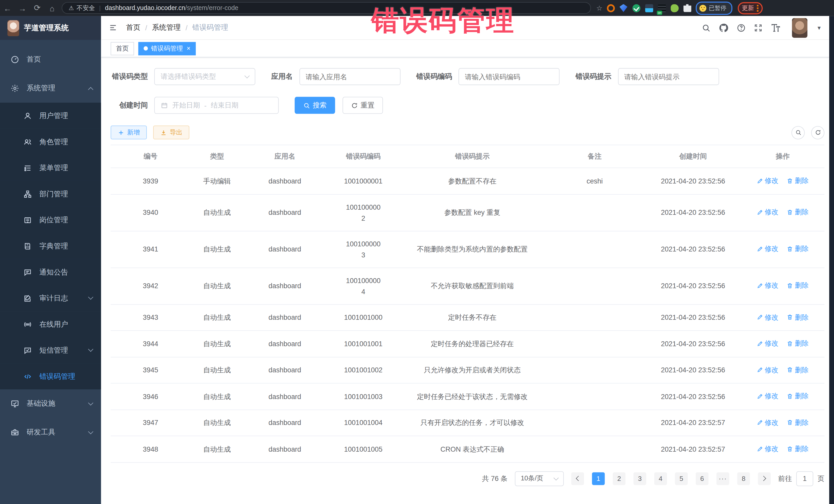 This screenshot has height=504, width=834. I want to click on sidebar-item: 研发工具, so click(51, 433).